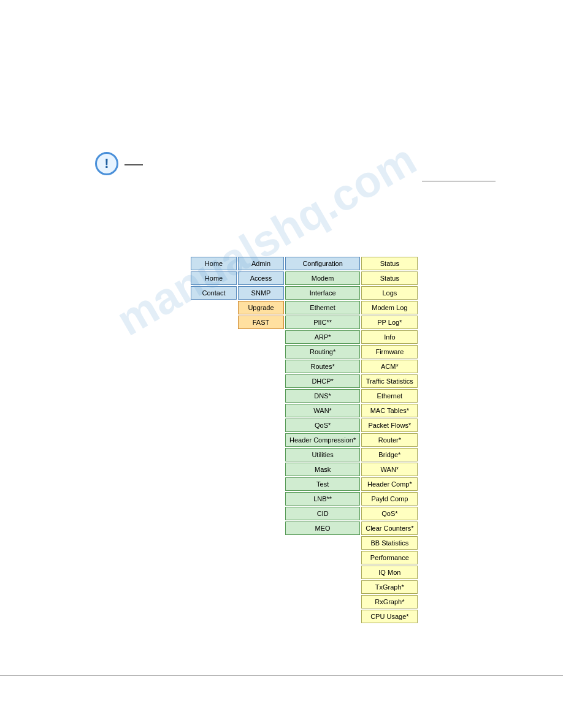 The image size is (563, 728). Describe the element at coordinates (323, 293) in the screenshot. I see `interface-btn: Interface` at that location.